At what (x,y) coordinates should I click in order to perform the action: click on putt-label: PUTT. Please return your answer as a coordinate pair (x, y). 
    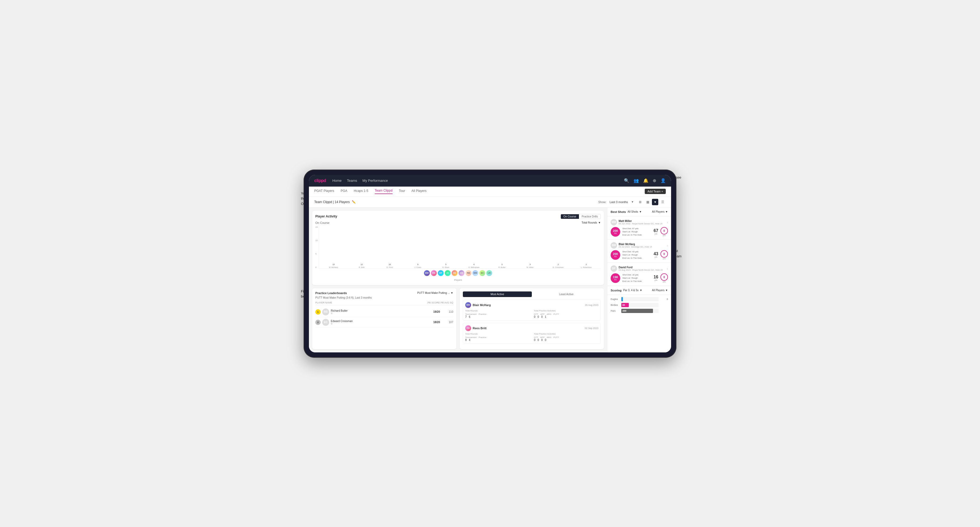
    Looking at the image, I should click on (556, 314).